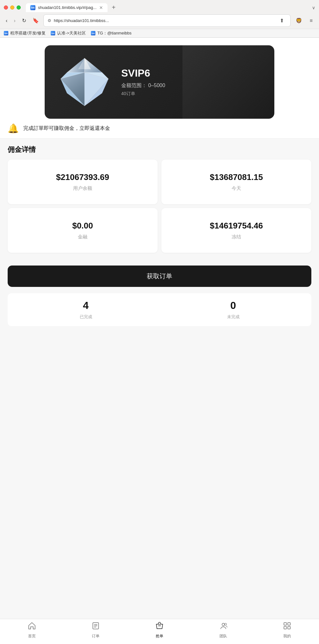 The width and height of the screenshot is (319, 644). Describe the element at coordinates (160, 631) in the screenshot. I see `bottom-navigation: 首页 订单 抢单` at that location.